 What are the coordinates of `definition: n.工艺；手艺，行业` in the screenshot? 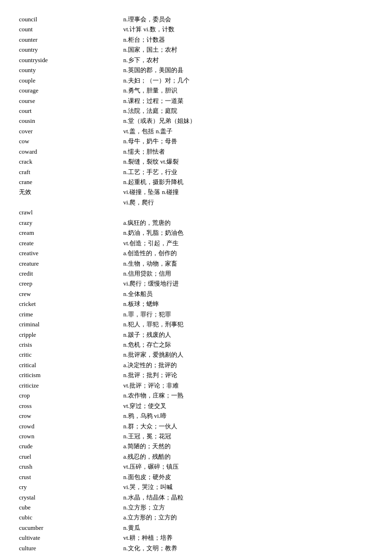 It's located at (248, 172).